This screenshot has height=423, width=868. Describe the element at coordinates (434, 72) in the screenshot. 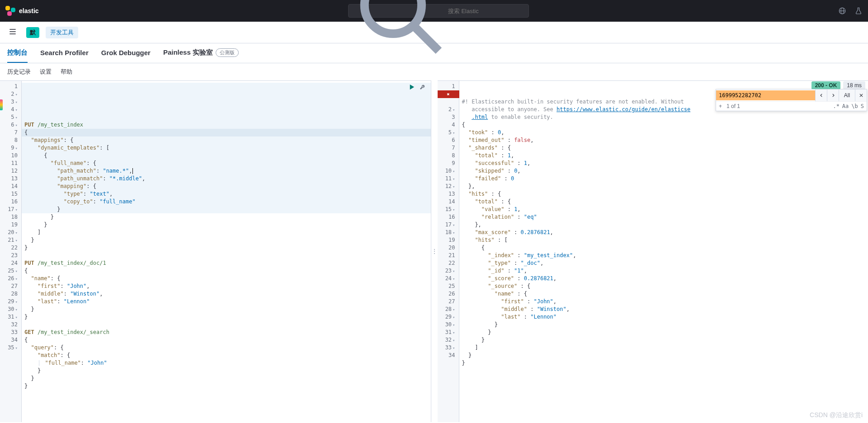

I see `console-toolbar: 历史记录 设置 帮助` at that location.